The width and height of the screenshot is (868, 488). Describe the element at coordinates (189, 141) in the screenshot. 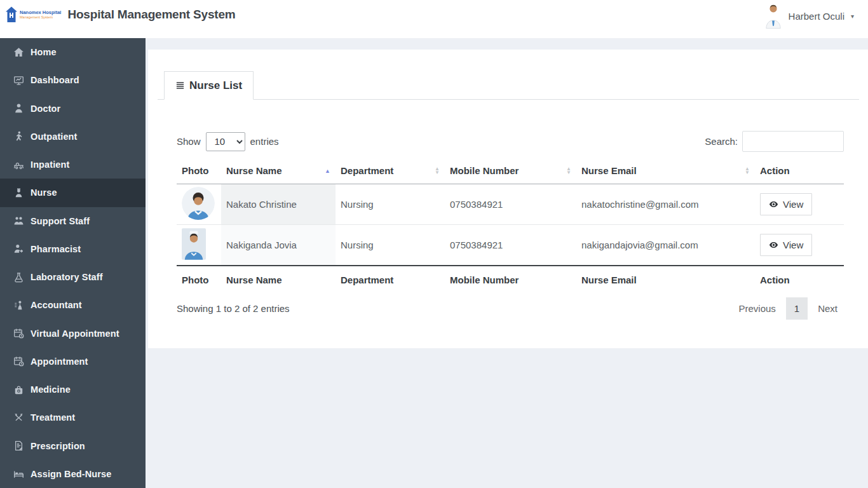

I see `show-label: Show` at that location.